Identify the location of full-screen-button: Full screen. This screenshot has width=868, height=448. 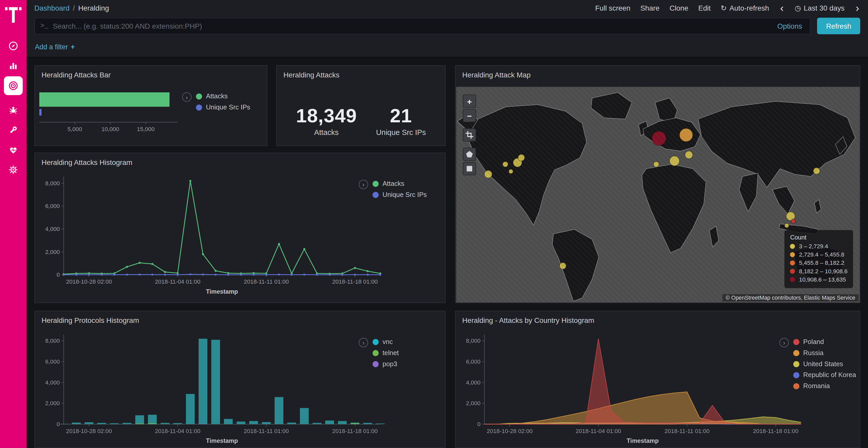
(613, 8).